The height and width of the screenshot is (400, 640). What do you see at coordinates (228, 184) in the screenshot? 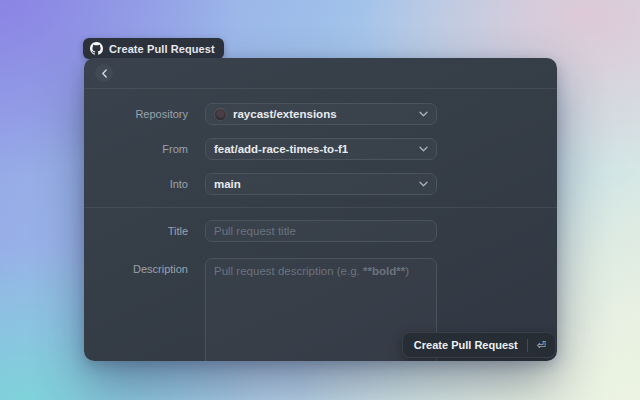
I see `into-branch-value: main` at bounding box center [228, 184].